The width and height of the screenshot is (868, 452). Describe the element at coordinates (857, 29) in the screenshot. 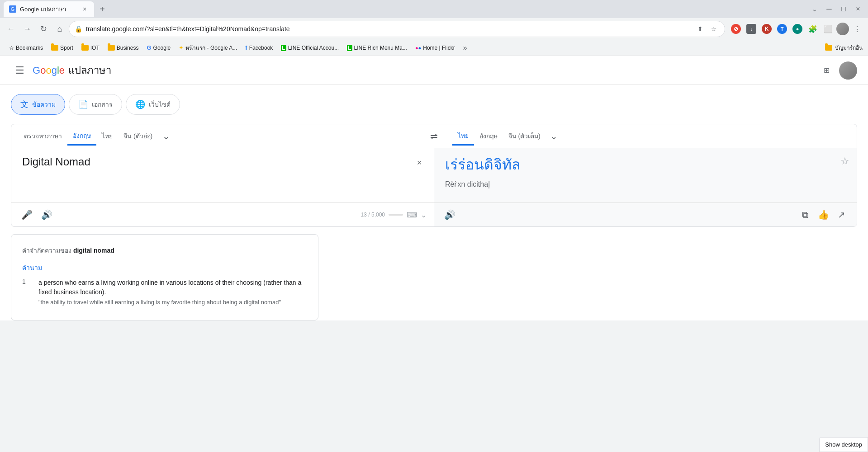

I see `menu-icon: ⋮` at that location.